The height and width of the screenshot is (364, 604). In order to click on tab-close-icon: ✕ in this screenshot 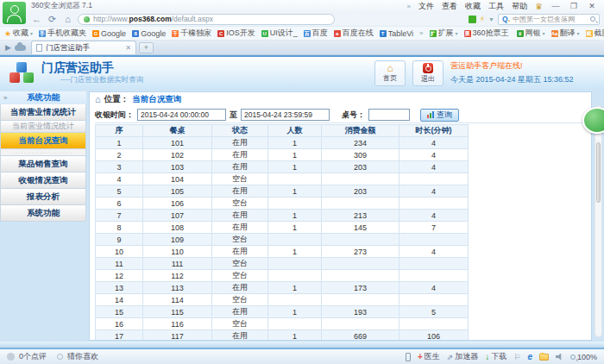, I will do `click(128, 48)`.